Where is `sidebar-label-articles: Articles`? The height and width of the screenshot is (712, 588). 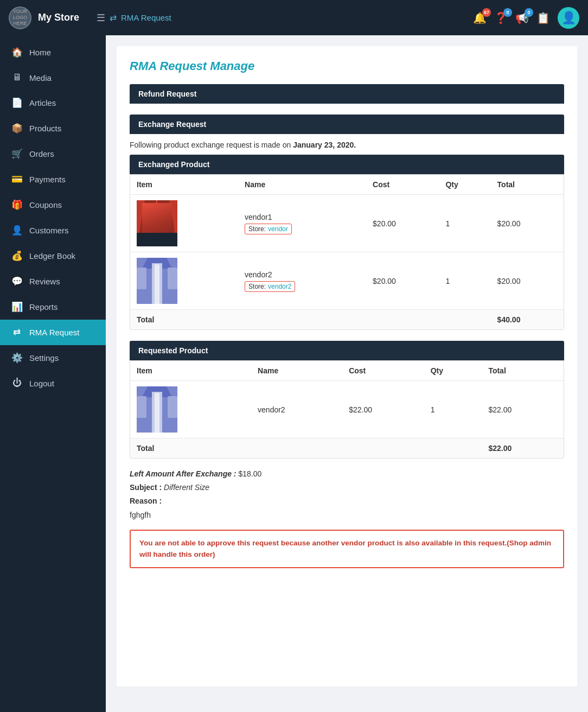 sidebar-label-articles: Articles is located at coordinates (42, 103).